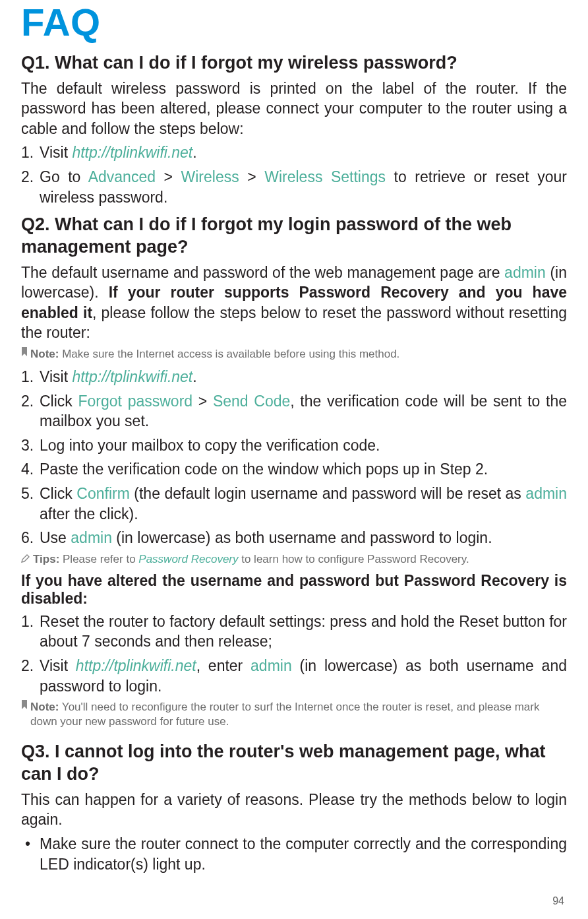 This screenshot has width=588, height=919. What do you see at coordinates (294, 538) in the screenshot?
I see `q2-step-6: 6. Use admin (in lowercase) as both user…` at bounding box center [294, 538].